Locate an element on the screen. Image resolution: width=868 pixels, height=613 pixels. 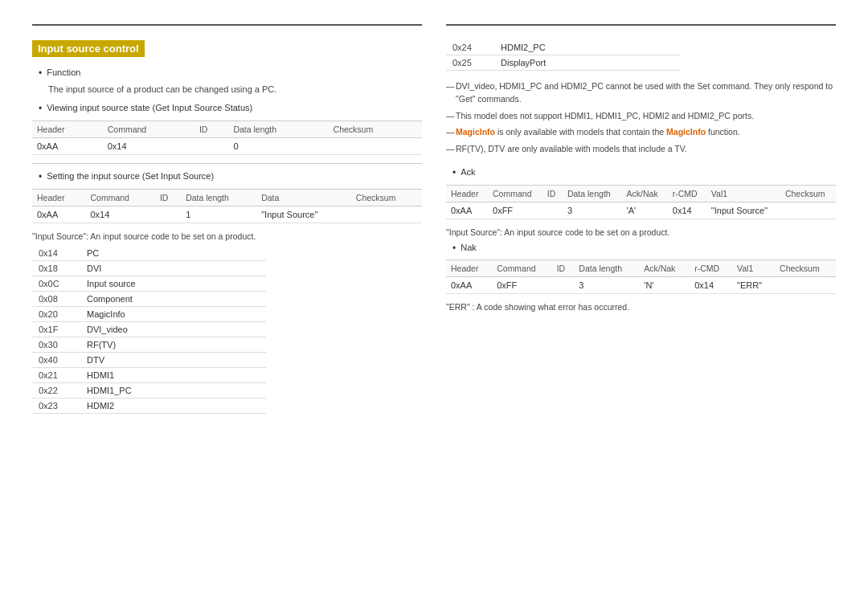
setting-bullet-item: • Setting the input source (Set Input So… is located at coordinates (230, 177).